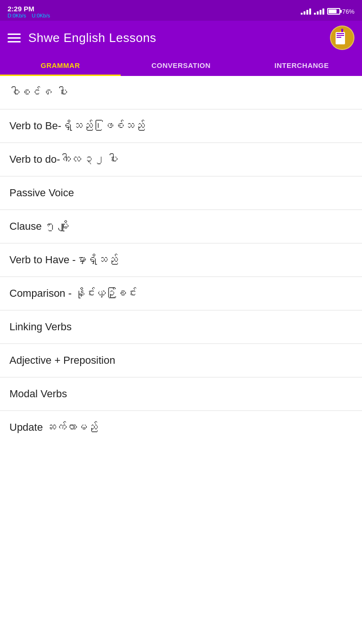  I want to click on list-item: Verb to do-ကါလ ၃၂ ပါး, so click(181, 159).